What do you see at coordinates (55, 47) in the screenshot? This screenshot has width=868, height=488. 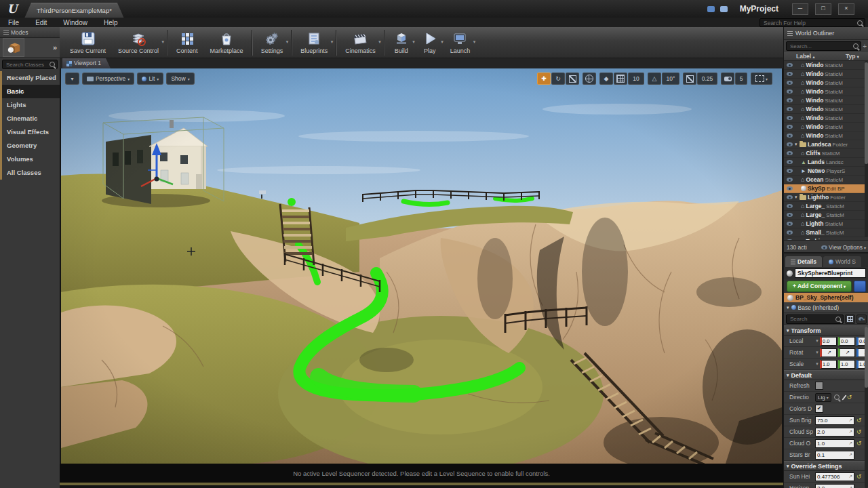 I see `expand-modes-icon: »` at bounding box center [55, 47].